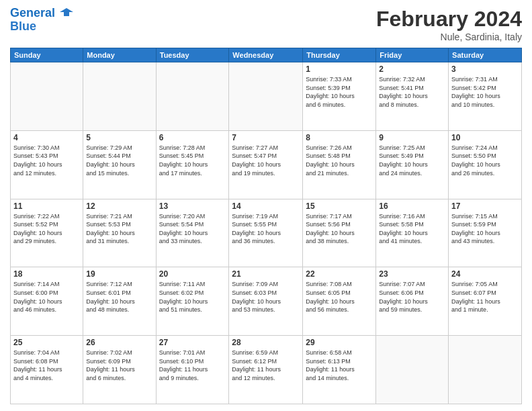 This screenshot has width=532, height=411. What do you see at coordinates (266, 206) in the screenshot?
I see `day-number: 14` at bounding box center [266, 206].